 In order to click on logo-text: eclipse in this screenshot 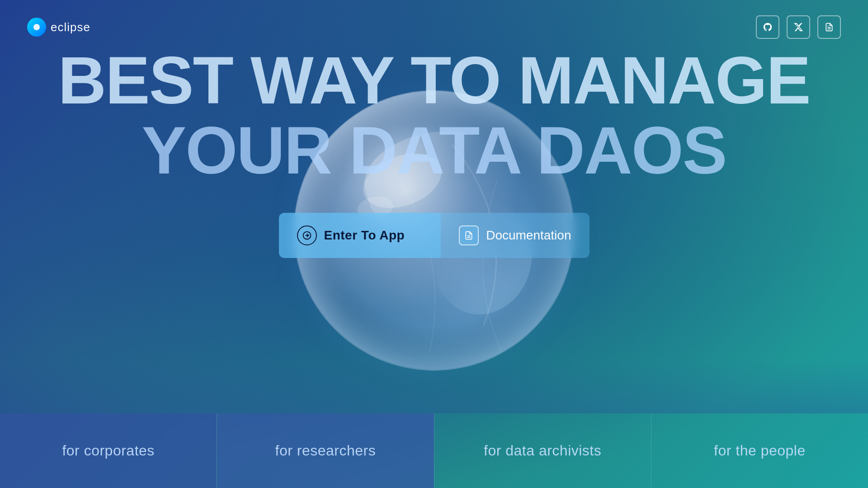, I will do `click(71, 27)`.